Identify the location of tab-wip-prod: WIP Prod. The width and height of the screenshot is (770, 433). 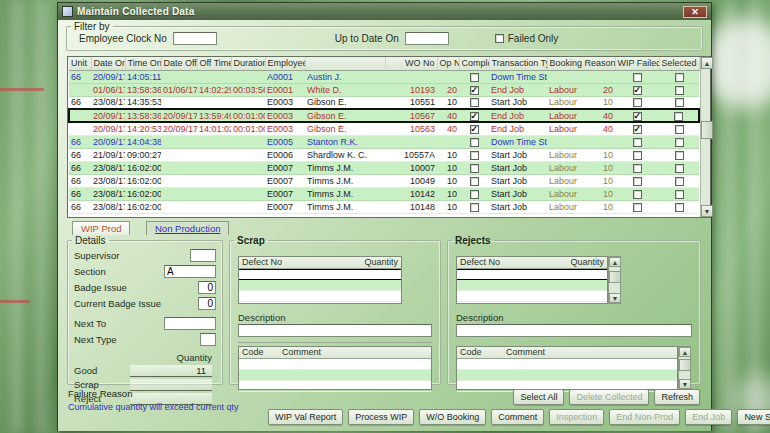
(101, 228).